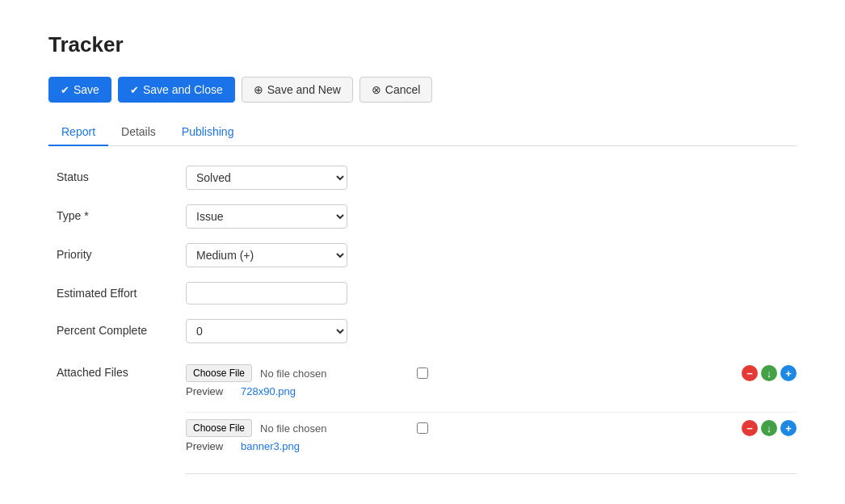 Image resolution: width=845 pixels, height=504 pixels. What do you see at coordinates (267, 331) in the screenshot?
I see `percent-complete-select: 0 10 20 30 40 50 60 70 80 90 100` at bounding box center [267, 331].